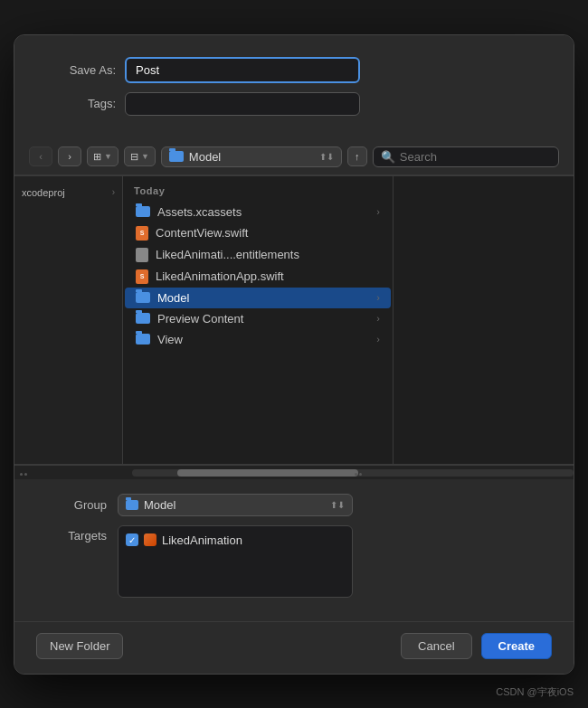  What do you see at coordinates (176, 156) in the screenshot?
I see `location-folder-icon` at bounding box center [176, 156].